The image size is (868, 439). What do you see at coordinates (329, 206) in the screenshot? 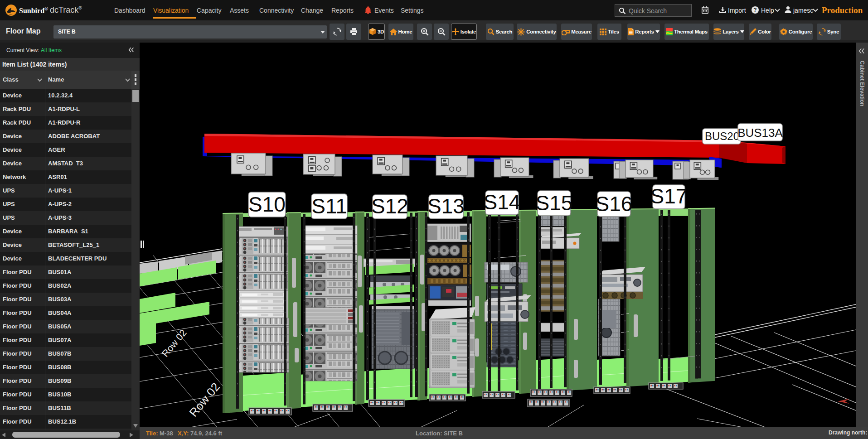
I see `svg-text: S11` at bounding box center [329, 206].